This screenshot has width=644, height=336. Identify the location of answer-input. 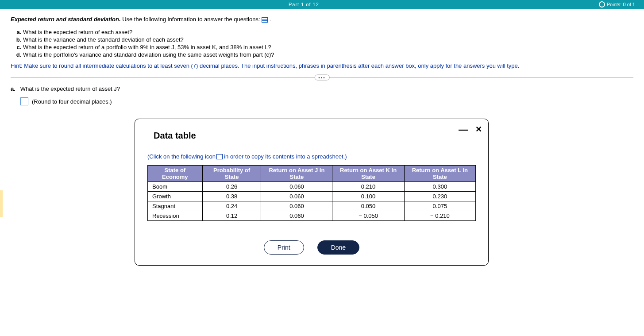
(24, 101).